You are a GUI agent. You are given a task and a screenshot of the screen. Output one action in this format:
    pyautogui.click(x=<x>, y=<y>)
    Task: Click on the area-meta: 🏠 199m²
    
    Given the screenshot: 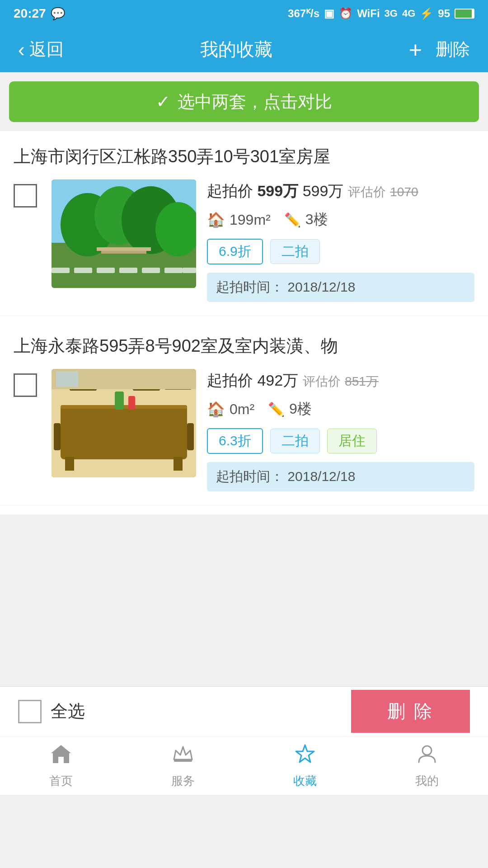 What is the action you would take?
    pyautogui.click(x=239, y=220)
    